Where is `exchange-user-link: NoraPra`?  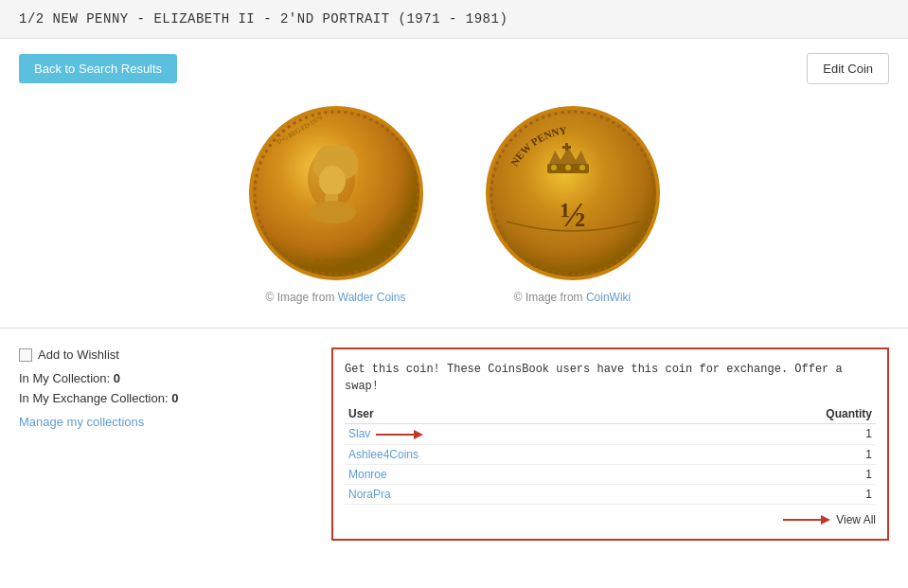 exchange-user-link: NoraPra is located at coordinates (369, 494).